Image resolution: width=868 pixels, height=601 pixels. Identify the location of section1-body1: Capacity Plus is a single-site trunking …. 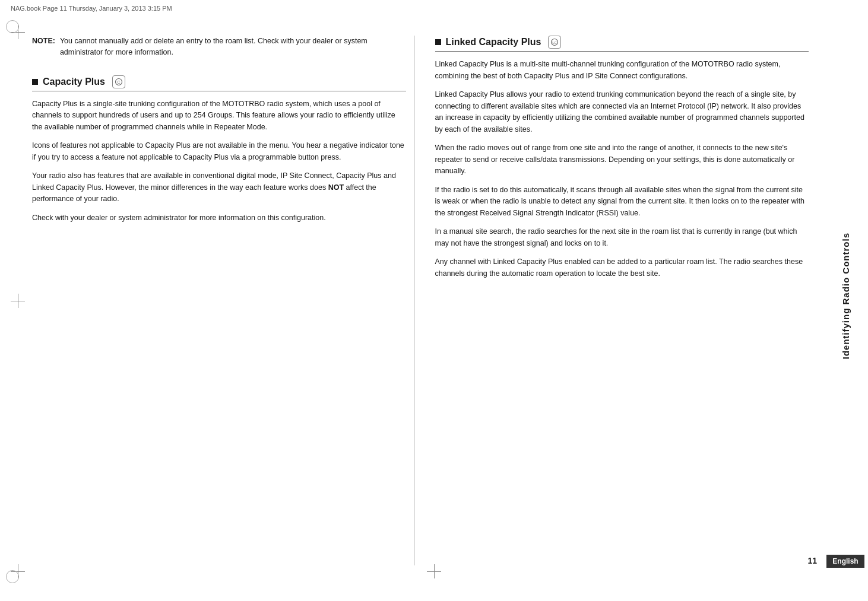
(219, 116).